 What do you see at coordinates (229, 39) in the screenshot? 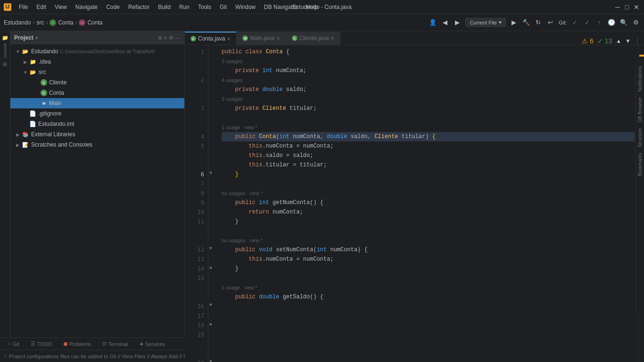
I see `conta-tab-close: ✕` at bounding box center [229, 39].